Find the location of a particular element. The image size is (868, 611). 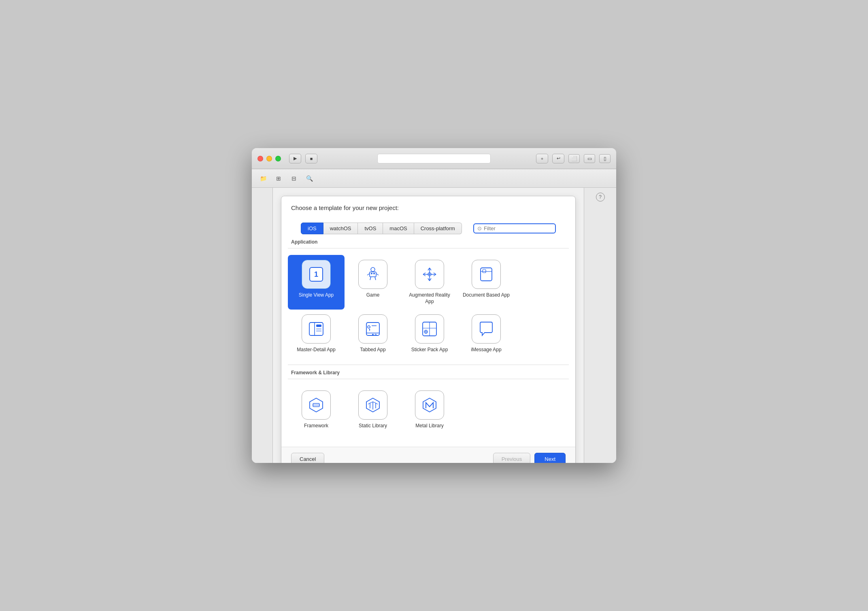

return-button: ↩ is located at coordinates (558, 159).